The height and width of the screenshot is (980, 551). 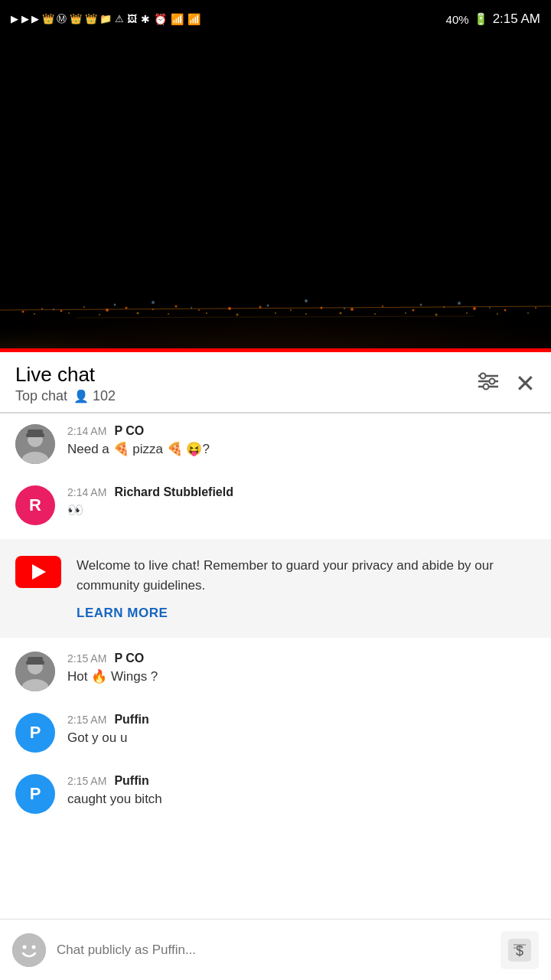 I want to click on chat-message-text-1: Need a 🍕 pizza 🍕 😝?, so click(x=302, y=449).